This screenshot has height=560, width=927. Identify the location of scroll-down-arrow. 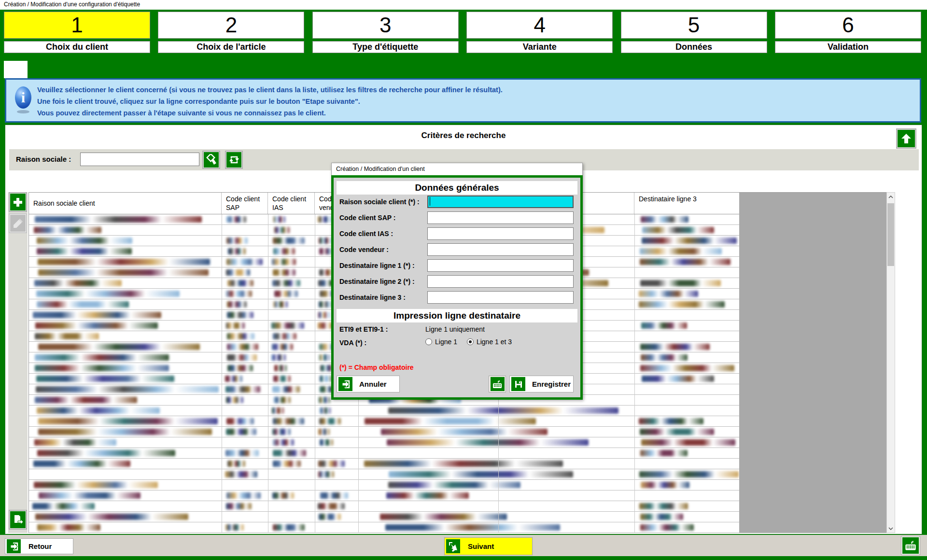
(891, 528).